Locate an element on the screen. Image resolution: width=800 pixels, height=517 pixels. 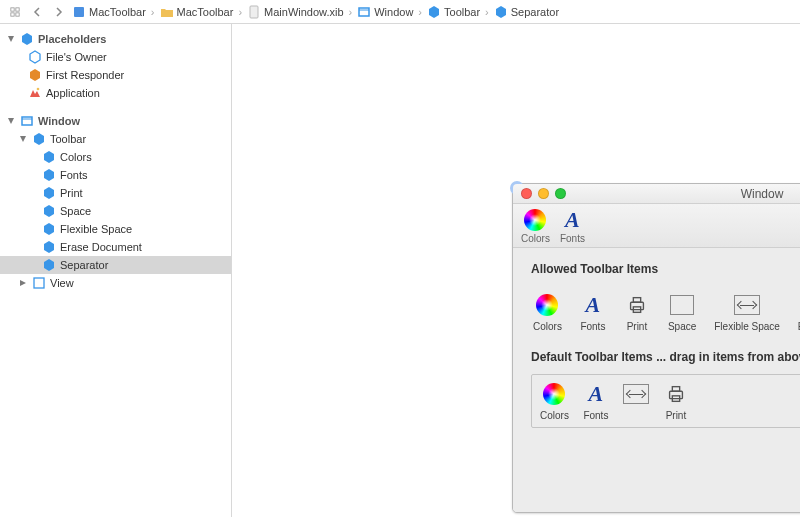
outline-colors: Colors is located at coordinates (116, 157).